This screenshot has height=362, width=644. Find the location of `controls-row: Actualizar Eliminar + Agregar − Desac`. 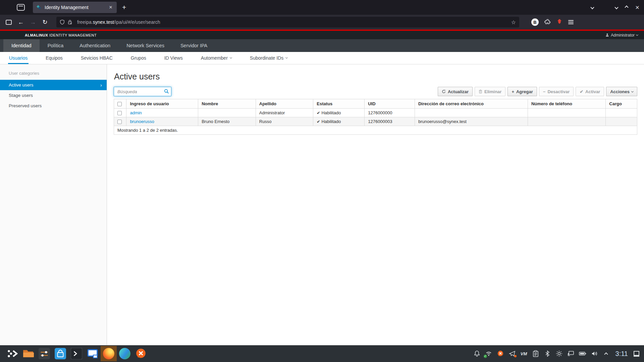

controls-row: Actualizar Eliminar + Agregar − Desac is located at coordinates (376, 92).